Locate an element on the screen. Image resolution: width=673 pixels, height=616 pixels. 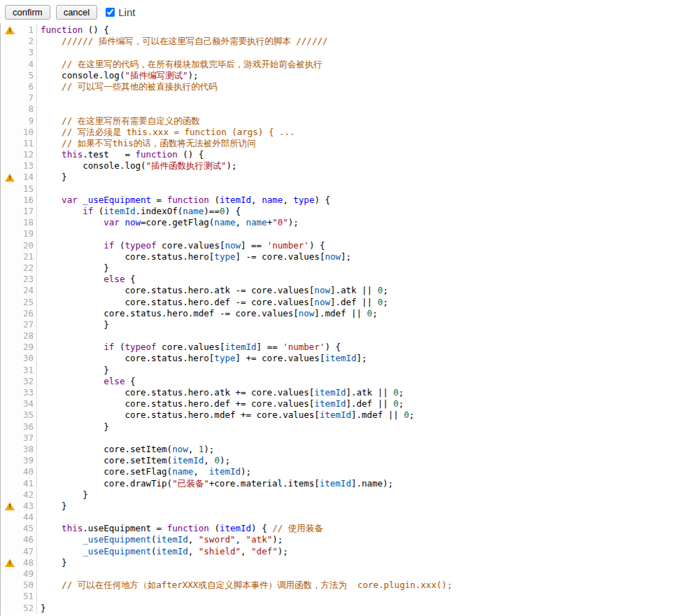
code-text: _useEquipment(itemId, "sword", "atk"); is located at coordinates (160, 540).